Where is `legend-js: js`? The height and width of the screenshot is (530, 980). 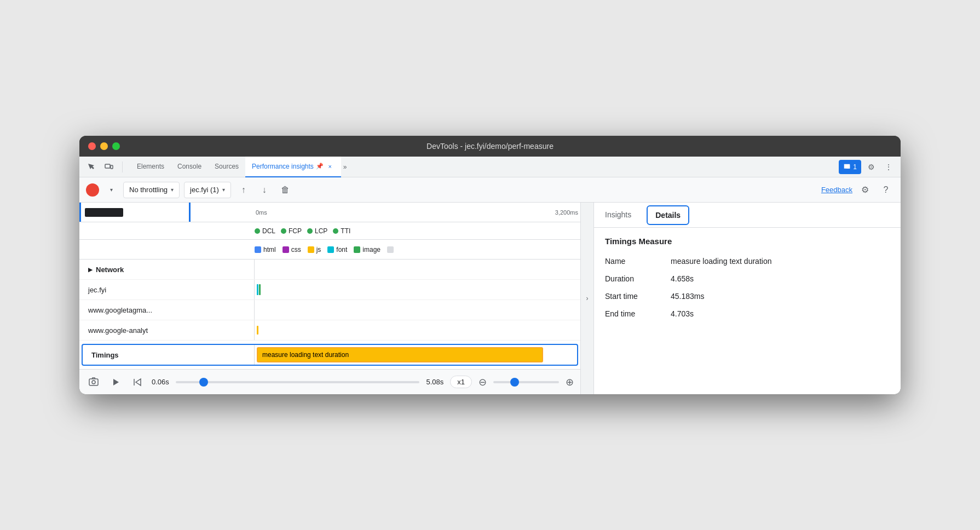 legend-js: js is located at coordinates (314, 250).